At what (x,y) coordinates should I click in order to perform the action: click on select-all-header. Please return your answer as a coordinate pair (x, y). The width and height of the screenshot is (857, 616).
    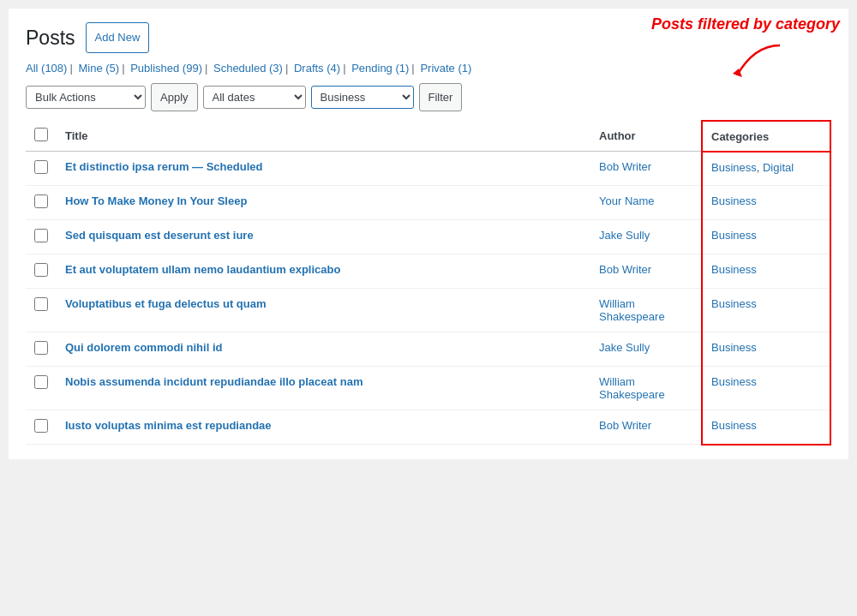
    Looking at the image, I should click on (41, 136).